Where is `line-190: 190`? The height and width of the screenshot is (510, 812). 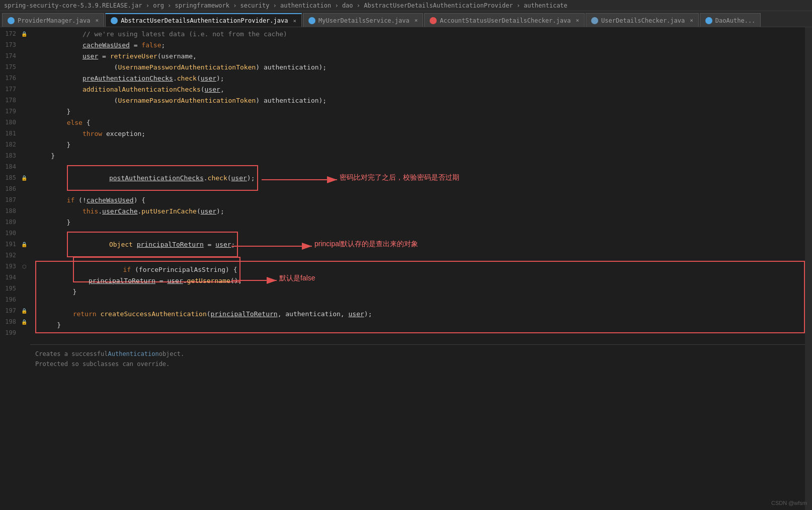 line-190: 190 is located at coordinates (15, 233).